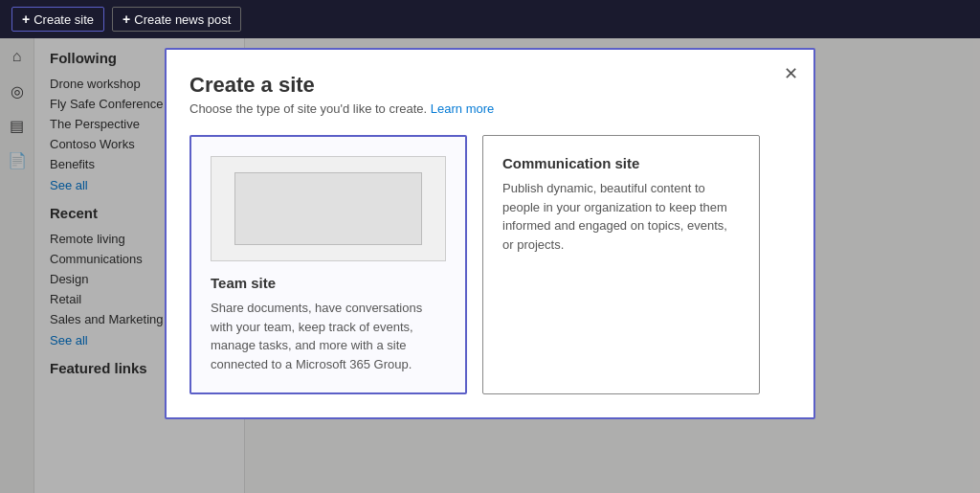 This screenshot has width=980, height=493. What do you see at coordinates (490, 19) in the screenshot?
I see `topbar: + Create site + Create news post` at bounding box center [490, 19].